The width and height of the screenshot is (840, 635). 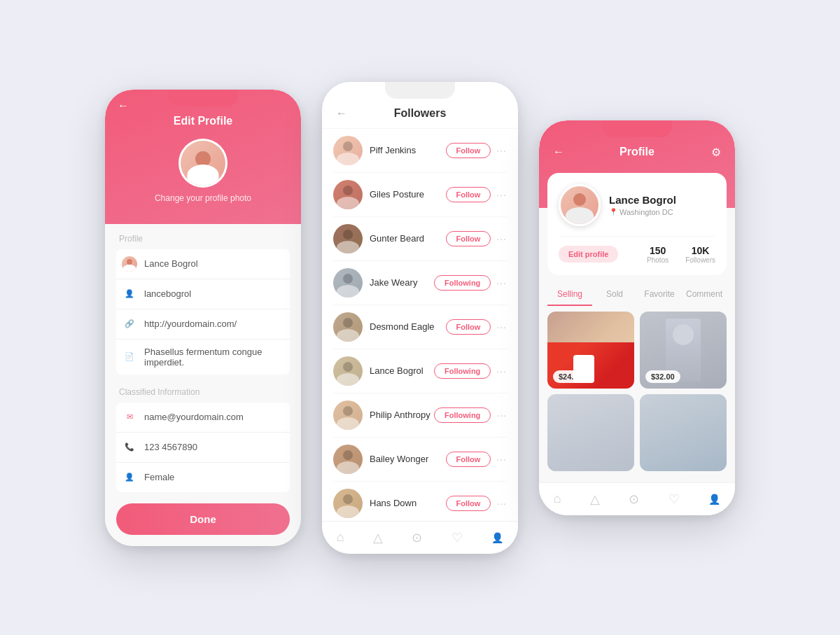 I want to click on phone-field-value: 123 4567890, so click(x=171, y=447).